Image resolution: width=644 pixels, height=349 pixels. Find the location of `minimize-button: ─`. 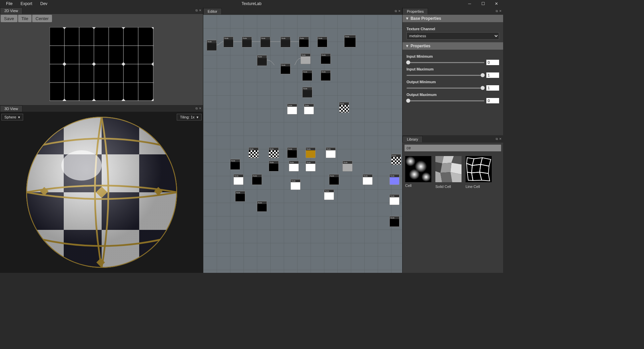

minimize-button: ─ is located at coordinates (470, 4).